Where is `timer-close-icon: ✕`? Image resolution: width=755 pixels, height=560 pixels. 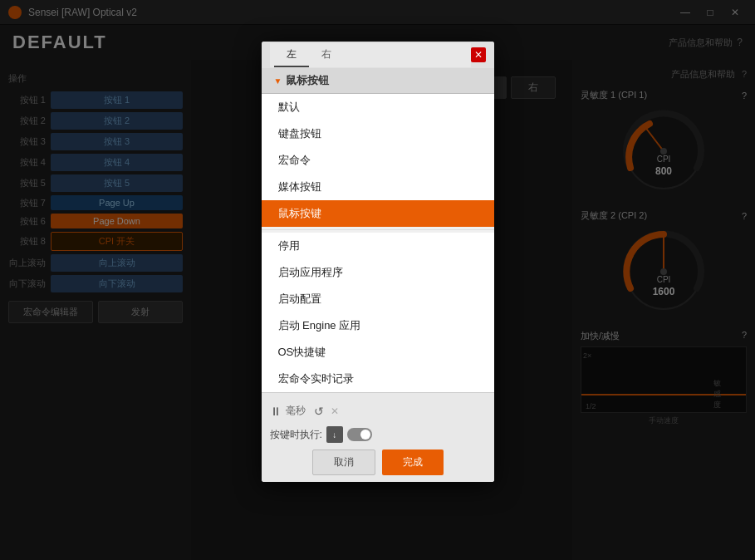
timer-close-icon: ✕ is located at coordinates (335, 411).